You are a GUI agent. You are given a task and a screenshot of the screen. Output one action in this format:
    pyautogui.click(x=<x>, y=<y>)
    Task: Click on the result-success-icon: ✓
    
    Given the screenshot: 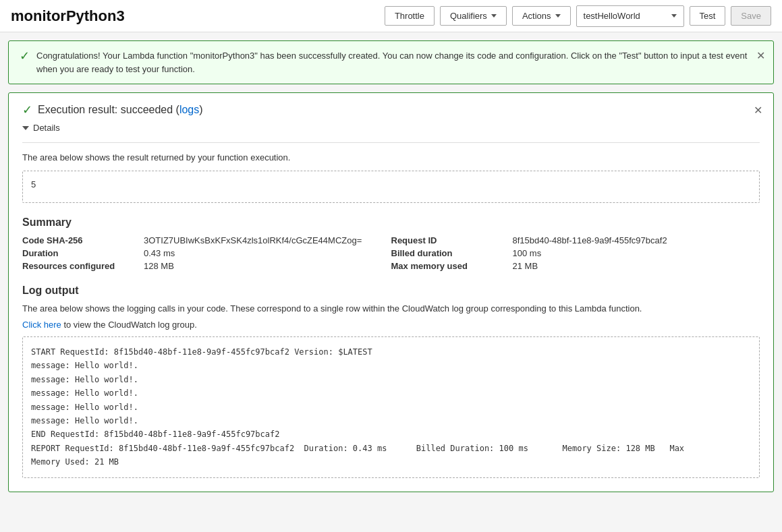 What is the action you would take?
    pyautogui.click(x=27, y=110)
    